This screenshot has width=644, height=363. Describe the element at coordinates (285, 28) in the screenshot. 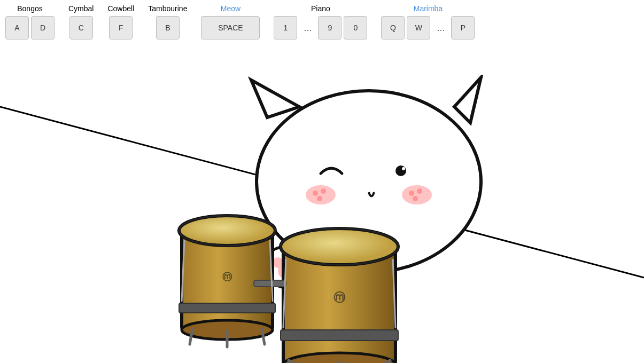

I see `key-1: 1` at that location.